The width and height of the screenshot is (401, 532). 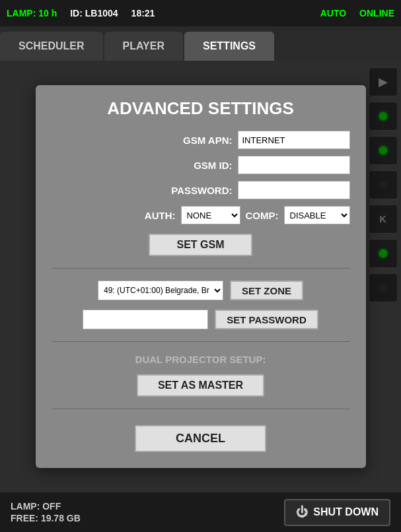 I want to click on set-password-row: SET PASSWORD, so click(x=201, y=319).